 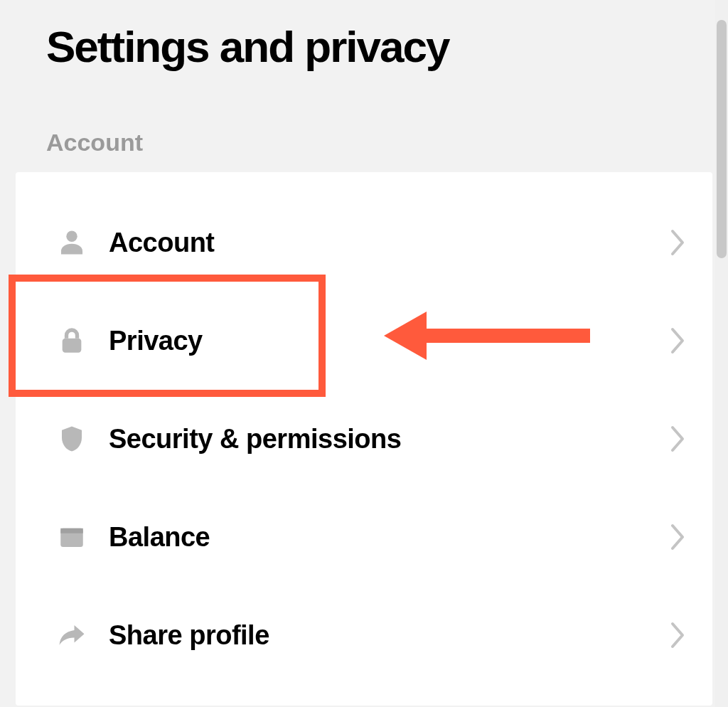 I want to click on scrollbar-track, so click(x=722, y=354).